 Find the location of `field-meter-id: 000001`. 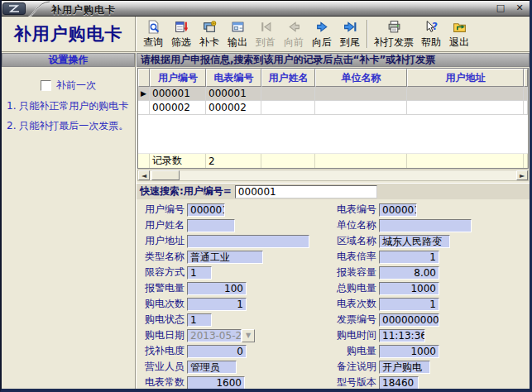

field-meter-id: 000001 is located at coordinates (398, 210).